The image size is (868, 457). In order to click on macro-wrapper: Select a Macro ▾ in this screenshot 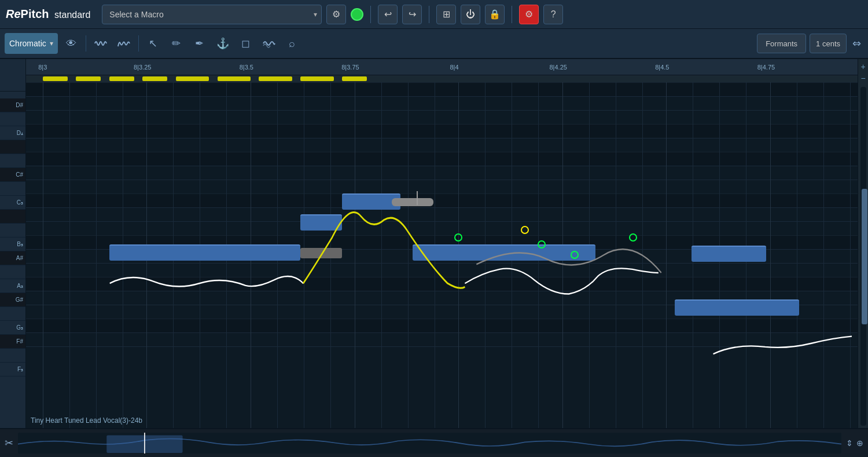, I will do `click(212, 14)`.